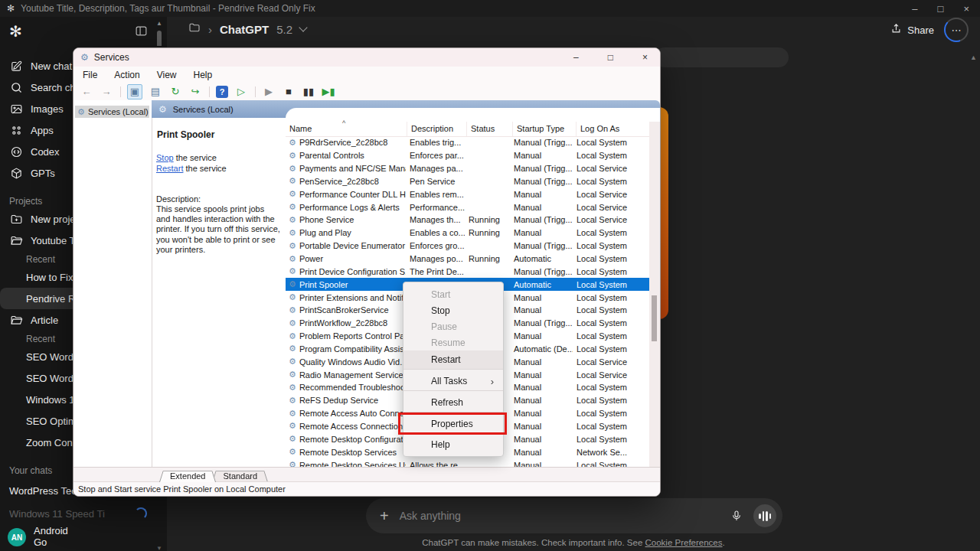 Image resolution: width=980 pixels, height=551 pixels. What do you see at coordinates (346, 129) in the screenshot?
I see `column-header-name: Name ^` at bounding box center [346, 129].